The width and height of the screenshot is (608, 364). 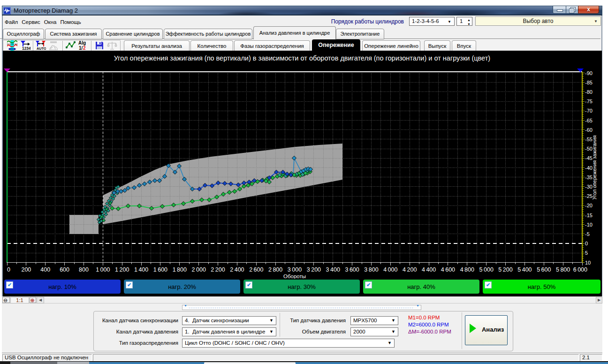 I want to click on svg-text: 5 200, so click(x=505, y=270).